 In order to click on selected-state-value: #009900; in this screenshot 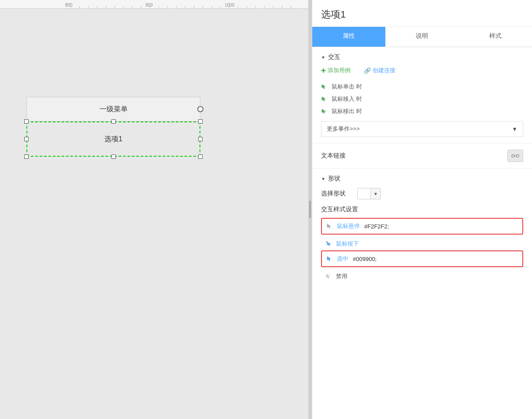, I will do `click(365, 259)`.